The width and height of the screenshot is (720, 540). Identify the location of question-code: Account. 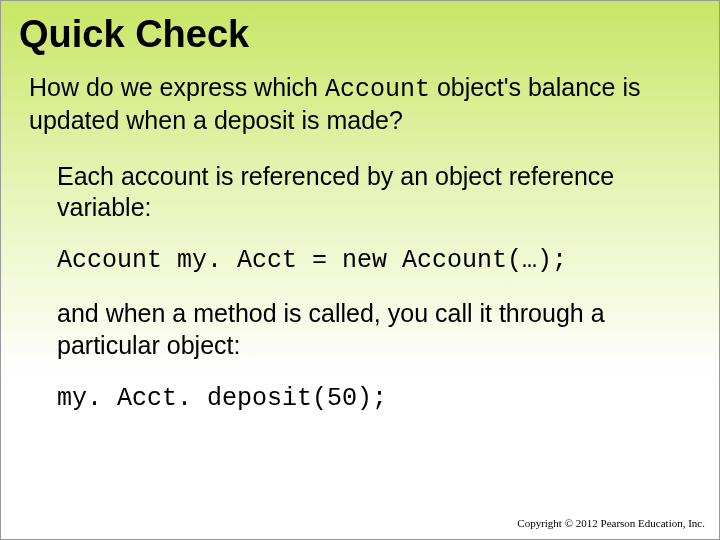
(378, 90).